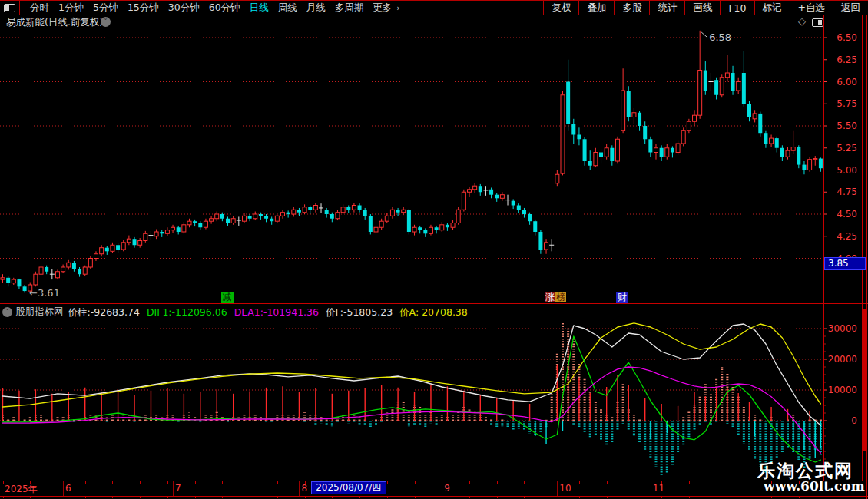 The image size is (868, 499). What do you see at coordinates (596, 8) in the screenshot?
I see `toolbar-button: 叠加` at bounding box center [596, 8].